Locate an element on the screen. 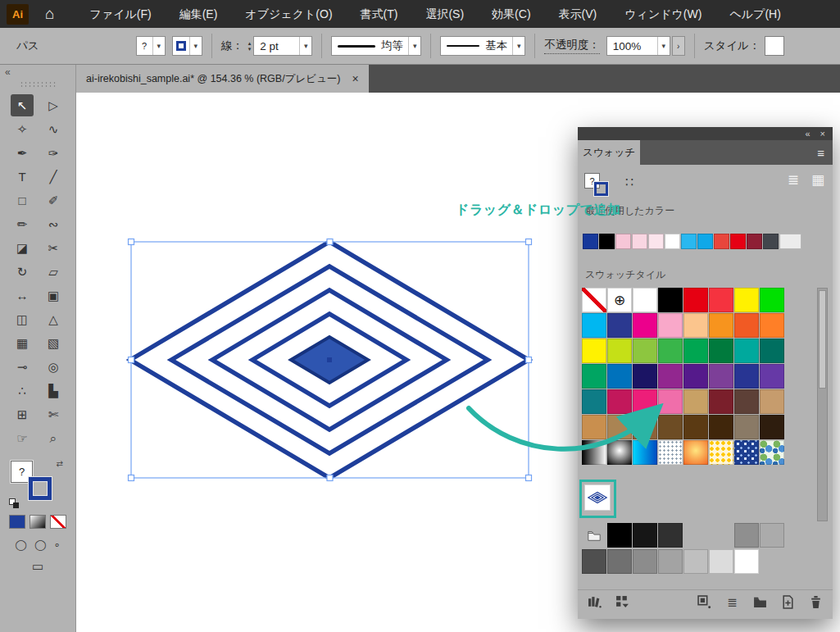 This screenshot has height=632, width=840. zoom-tool: ⌕ is located at coordinates (53, 438).